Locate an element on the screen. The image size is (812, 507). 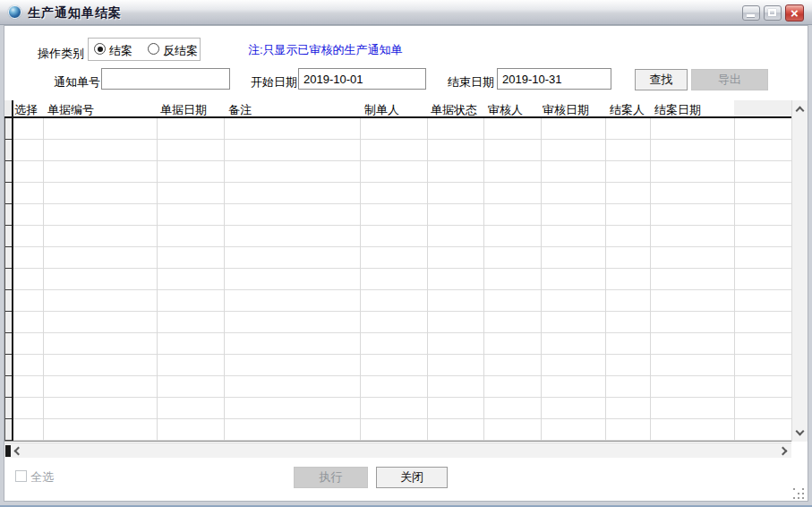
select-all-checkbox is located at coordinates (21, 477).